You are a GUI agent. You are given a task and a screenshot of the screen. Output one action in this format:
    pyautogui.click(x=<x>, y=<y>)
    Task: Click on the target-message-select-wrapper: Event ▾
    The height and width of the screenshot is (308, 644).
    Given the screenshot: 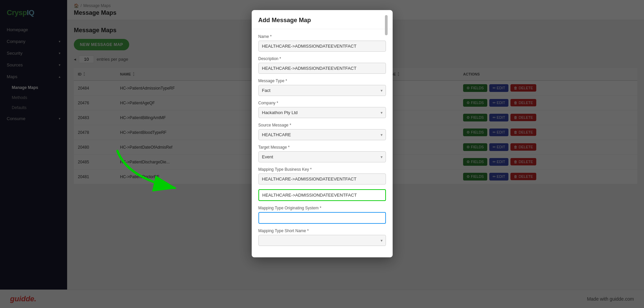 What is the action you would take?
    pyautogui.click(x=322, y=157)
    